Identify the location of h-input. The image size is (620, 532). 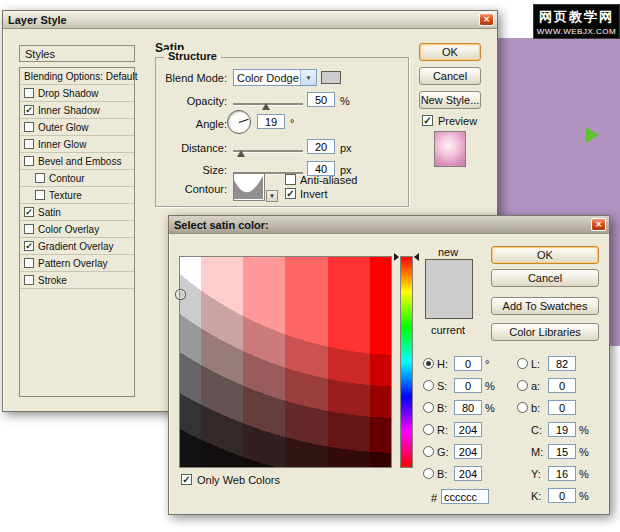
(468, 364).